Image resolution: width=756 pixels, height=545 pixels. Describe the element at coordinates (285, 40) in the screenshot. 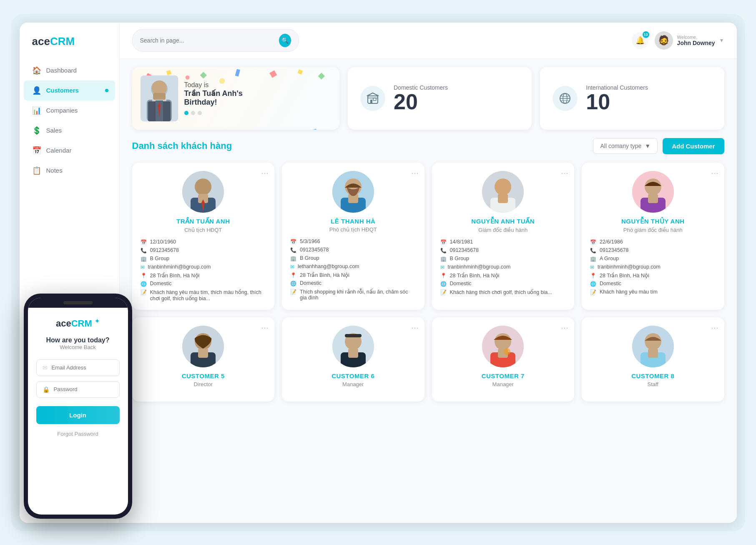

I see `search-button: 🔍` at that location.